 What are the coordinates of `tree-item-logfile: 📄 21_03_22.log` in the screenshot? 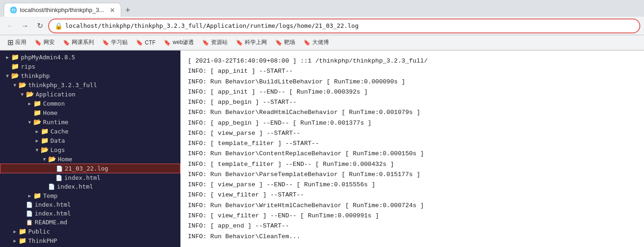 It's located at (90, 169).